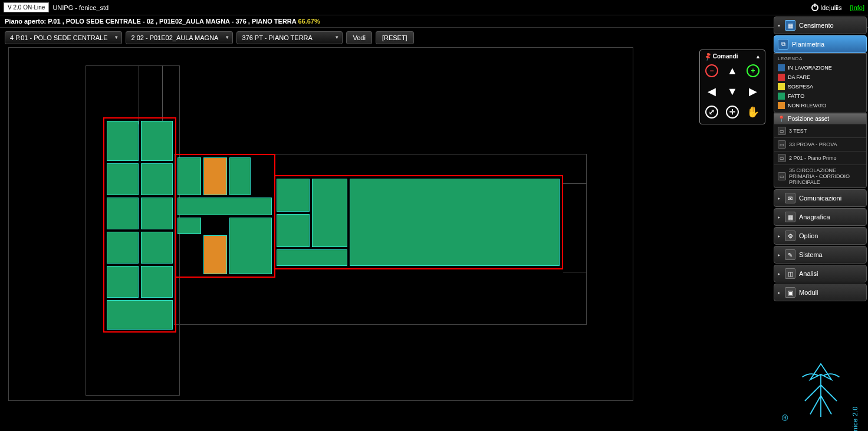 Image resolution: width=868 pixels, height=431 pixels. I want to click on sidebar-item-analisi: ▸ ◫ Analisi, so click(820, 274).